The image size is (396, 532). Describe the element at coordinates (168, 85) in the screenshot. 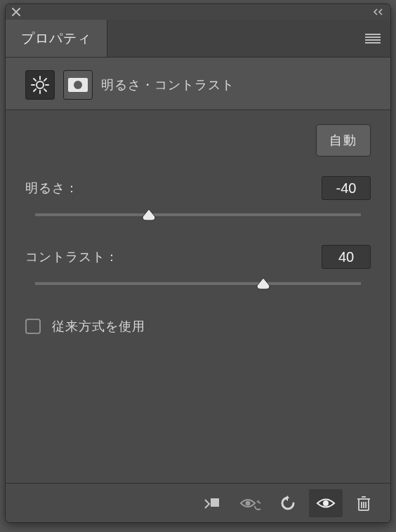

I see `adjustment-title: 明るさ・コントラスト` at that location.